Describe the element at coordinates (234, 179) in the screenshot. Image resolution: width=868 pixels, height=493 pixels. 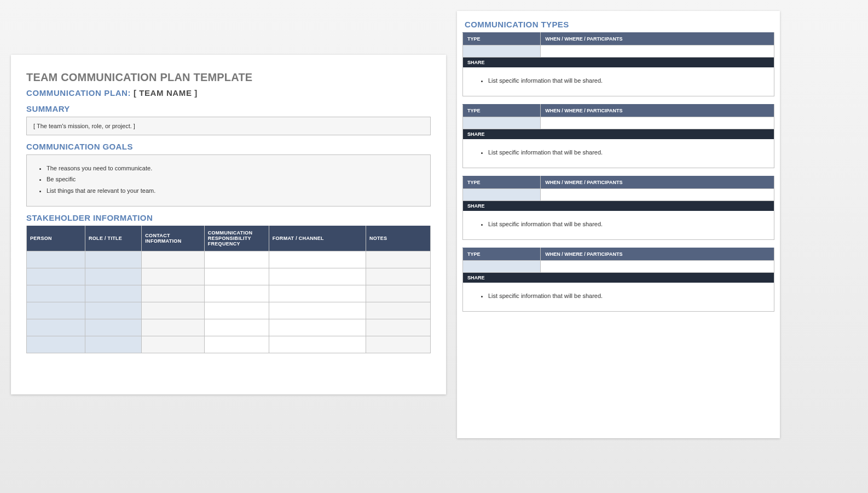
I see `goal-item: Be specific` at that location.